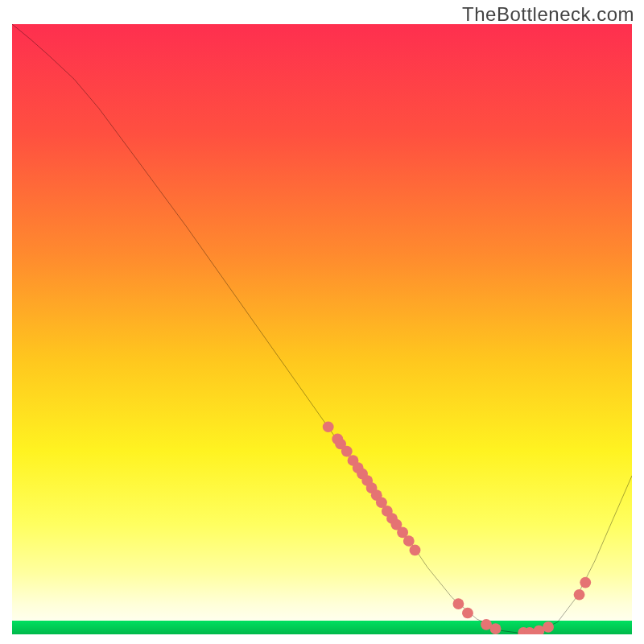 The height and width of the screenshot is (644, 644). What do you see at coordinates (548, 14) in the screenshot?
I see `watermark-text: TheBottleneck.com` at bounding box center [548, 14].